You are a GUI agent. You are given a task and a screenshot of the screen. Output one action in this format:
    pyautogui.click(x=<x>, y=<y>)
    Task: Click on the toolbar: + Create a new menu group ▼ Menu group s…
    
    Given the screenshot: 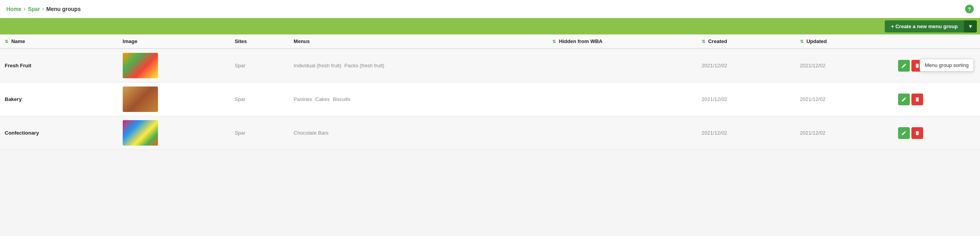 What is the action you would take?
    pyautogui.click(x=490, y=26)
    